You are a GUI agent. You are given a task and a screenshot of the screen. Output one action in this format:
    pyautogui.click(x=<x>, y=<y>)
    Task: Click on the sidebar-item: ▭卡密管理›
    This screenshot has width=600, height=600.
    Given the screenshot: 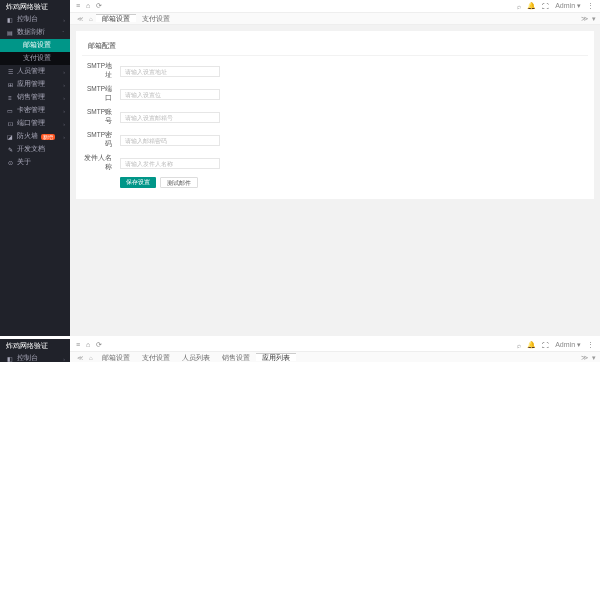 What is the action you would take?
    pyautogui.click(x=35, y=110)
    